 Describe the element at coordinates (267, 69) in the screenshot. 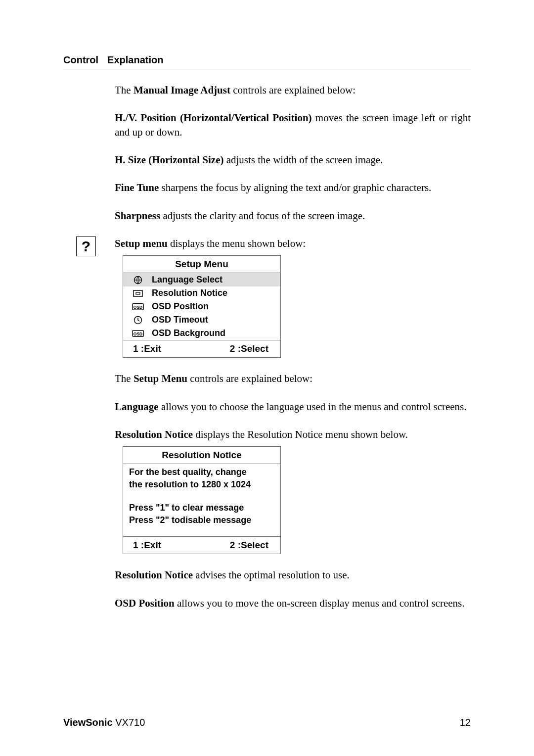

I see `header-rule` at that location.